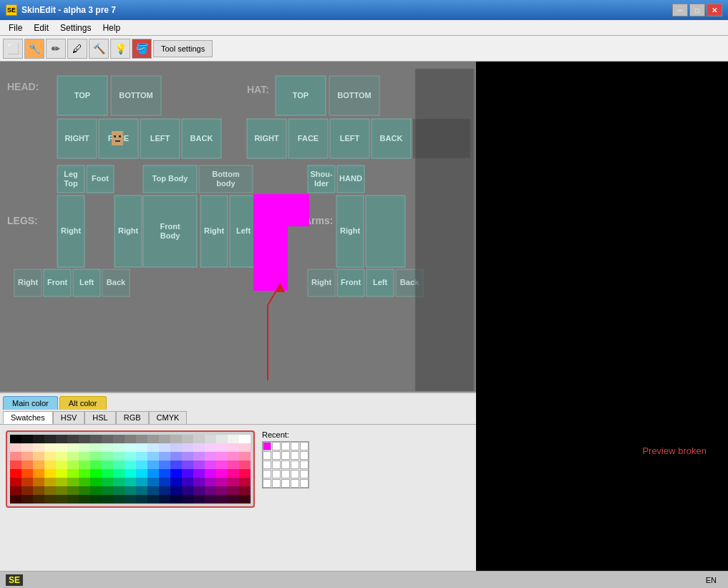 The image size is (728, 588). What do you see at coordinates (56, 49) in the screenshot?
I see `pencil-tool: ✏` at bounding box center [56, 49].